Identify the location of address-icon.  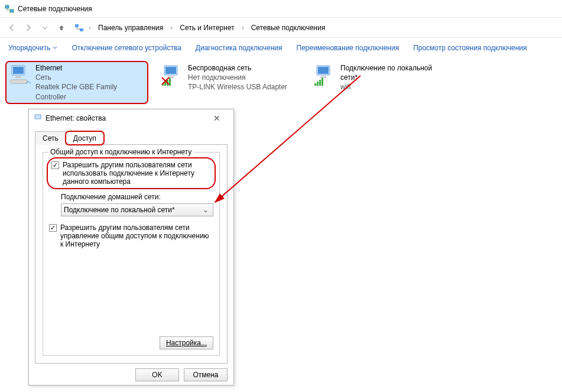
(79, 28).